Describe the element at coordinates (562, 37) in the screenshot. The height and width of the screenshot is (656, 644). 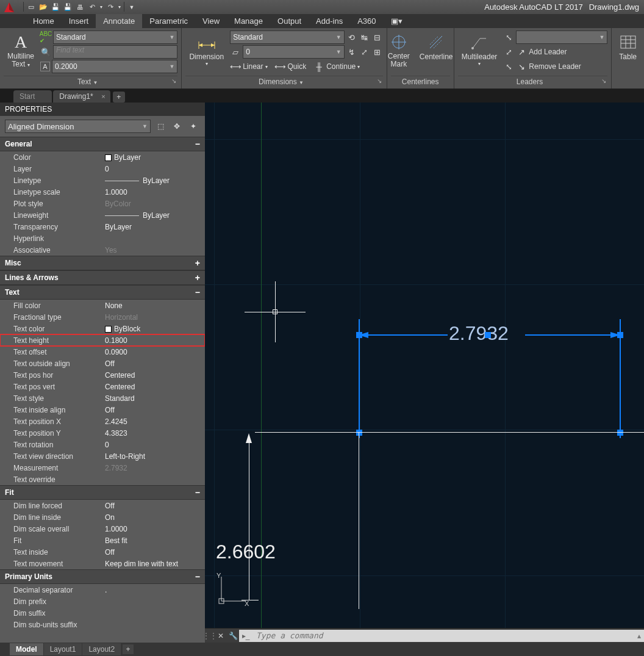
I see `leader-style-combo: ▼` at that location.